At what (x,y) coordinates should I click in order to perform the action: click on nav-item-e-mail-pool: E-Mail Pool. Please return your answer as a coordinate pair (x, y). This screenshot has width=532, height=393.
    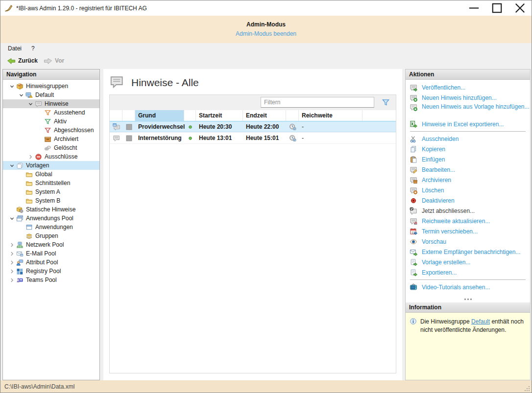
    Looking at the image, I should click on (51, 254).